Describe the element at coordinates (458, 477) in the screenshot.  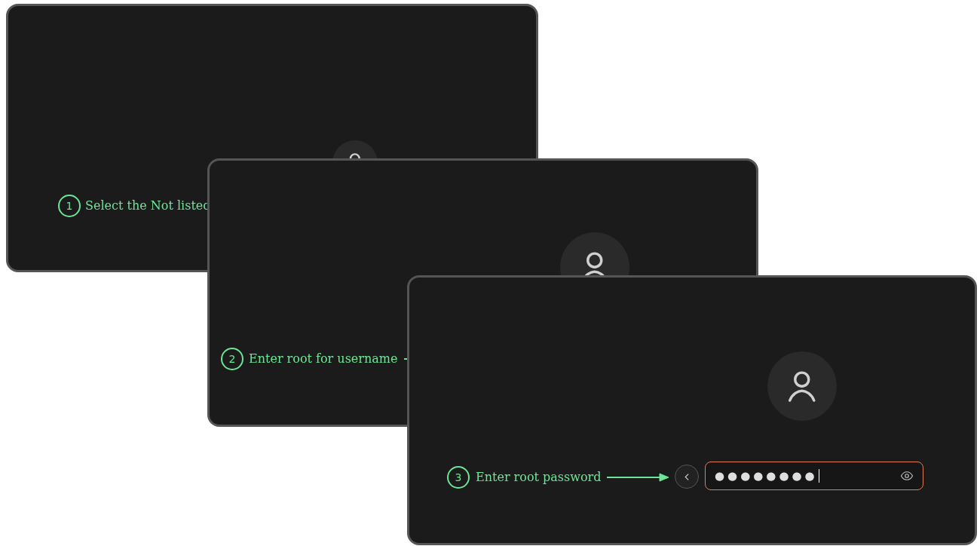
I see `annotation-badge-3: 3` at that location.